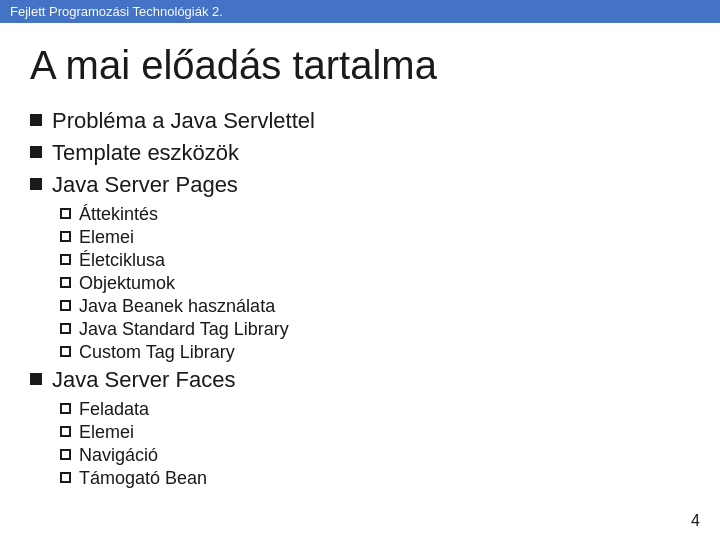 This screenshot has width=720, height=540. I want to click on bullet-text: Java Server Faces, so click(144, 380).